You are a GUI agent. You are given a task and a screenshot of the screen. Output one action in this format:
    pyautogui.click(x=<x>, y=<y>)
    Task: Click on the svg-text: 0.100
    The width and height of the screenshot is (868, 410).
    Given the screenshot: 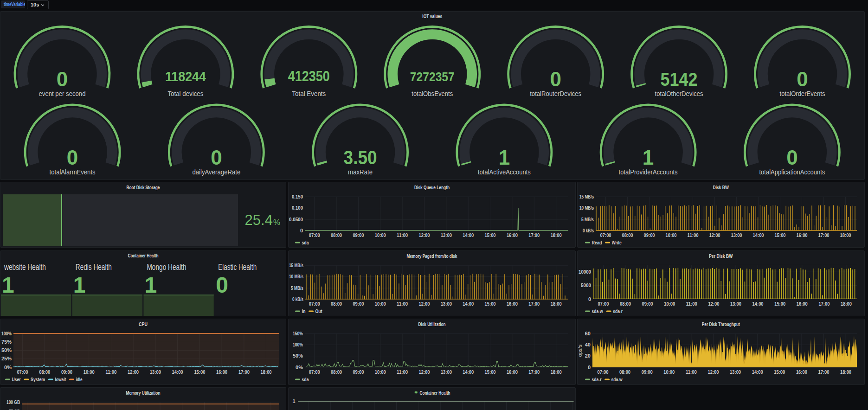 What is the action you would take?
    pyautogui.click(x=297, y=208)
    